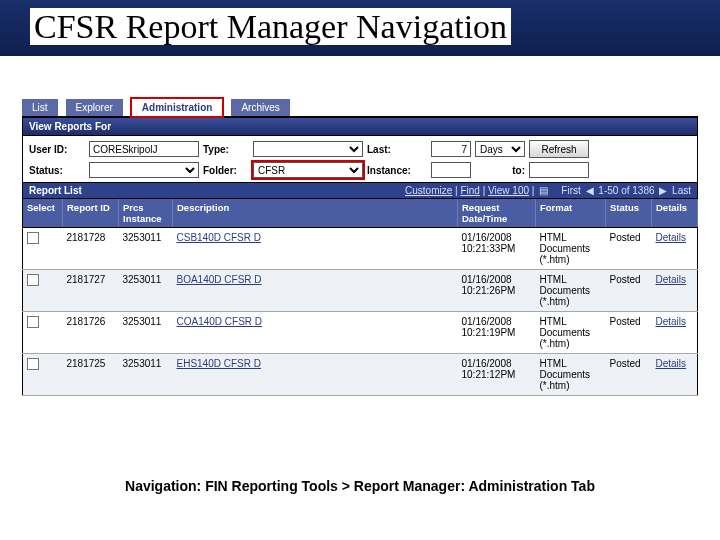 This screenshot has height=540, width=720. What do you see at coordinates (360, 28) in the screenshot?
I see `slide-title-bar: CFSR Report Manager Navigation` at bounding box center [360, 28].